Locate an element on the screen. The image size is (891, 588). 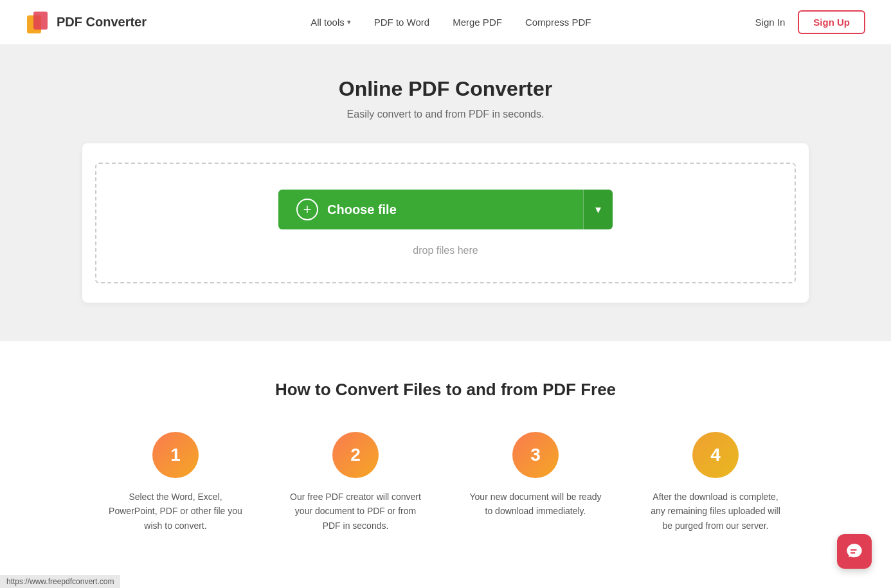
nav-all-tools: All tools ▾ is located at coordinates (330, 22).